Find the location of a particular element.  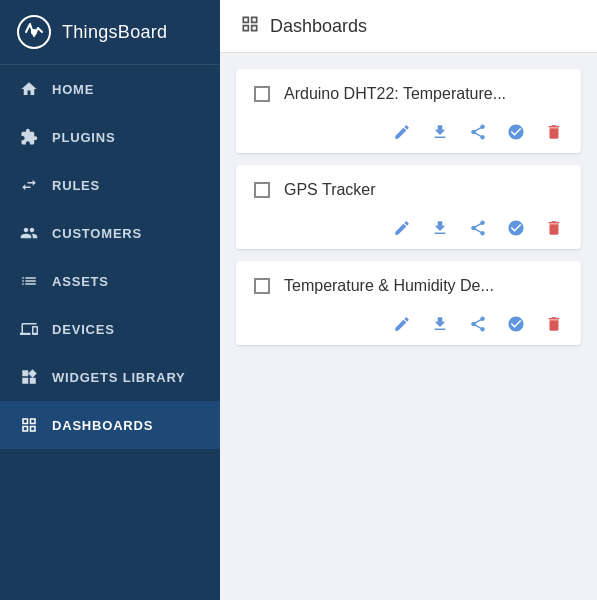

sidebar-item-label: DASHBOARDS is located at coordinates (102, 426).